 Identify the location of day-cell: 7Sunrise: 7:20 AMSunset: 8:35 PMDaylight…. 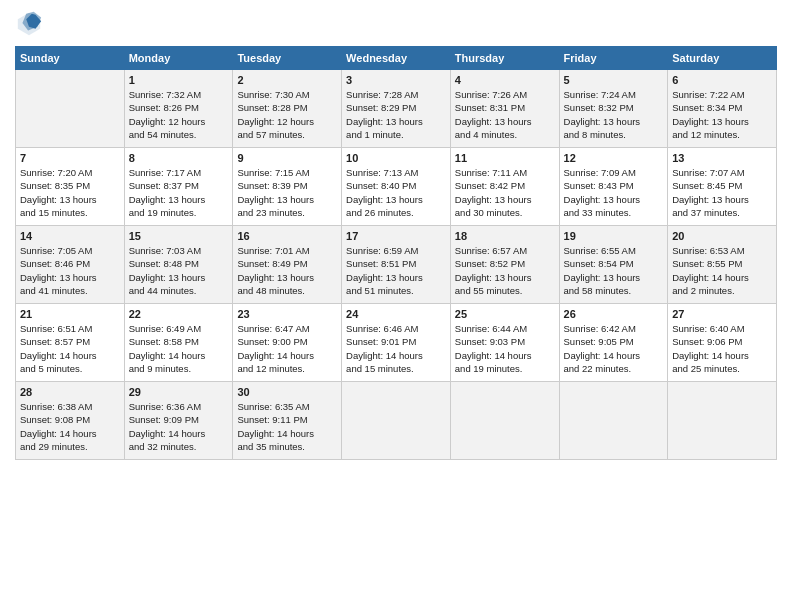
(70, 187).